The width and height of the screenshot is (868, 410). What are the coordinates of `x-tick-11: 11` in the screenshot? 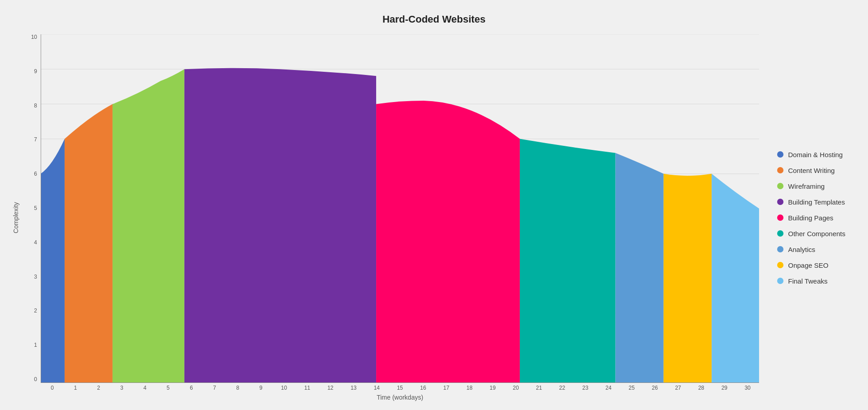 It's located at (307, 388).